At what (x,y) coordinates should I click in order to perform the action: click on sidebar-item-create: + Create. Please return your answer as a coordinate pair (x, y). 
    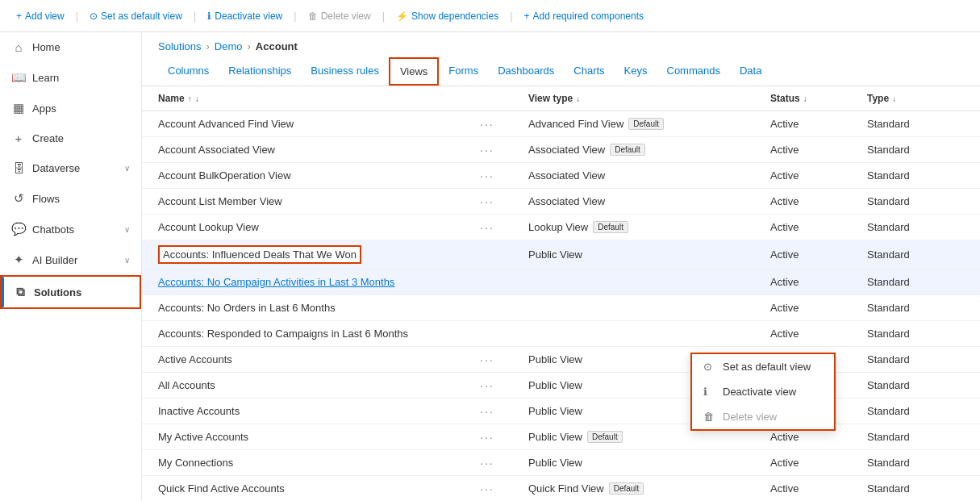
    Looking at the image, I should click on (71, 139).